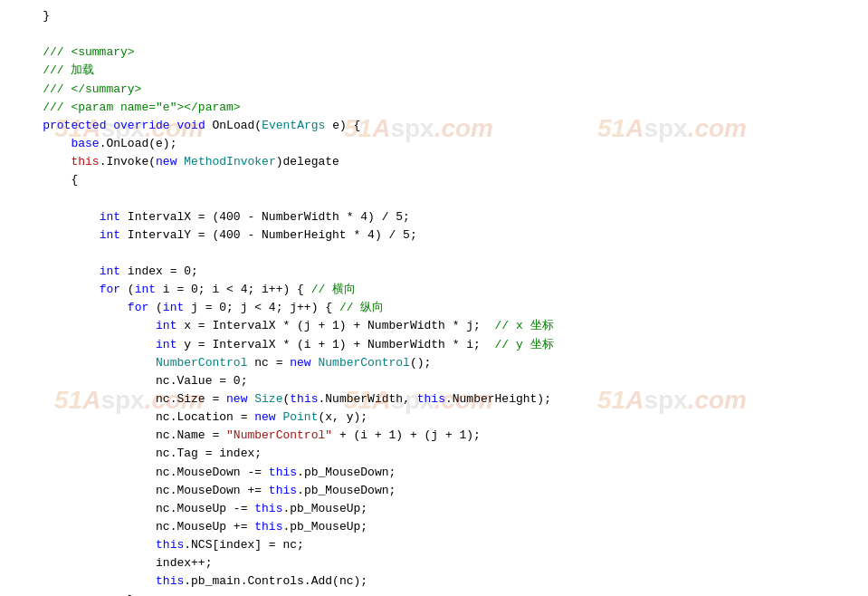 Image resolution: width=868 pixels, height=596 pixels. What do you see at coordinates (434, 90) in the screenshot?
I see `code-line-5: /// </summary>` at bounding box center [434, 90].